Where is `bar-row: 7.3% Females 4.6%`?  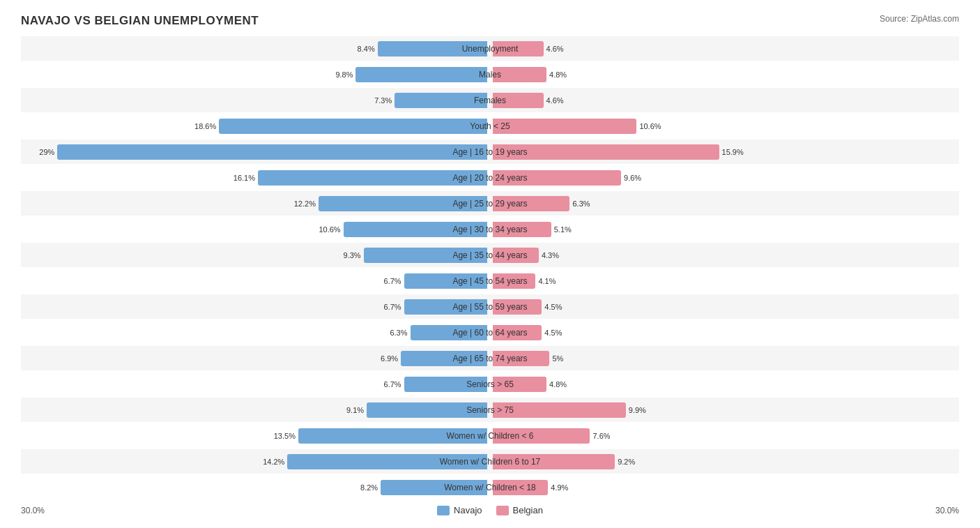
bar-row: 7.3% Females 4.6% is located at coordinates (490, 100).